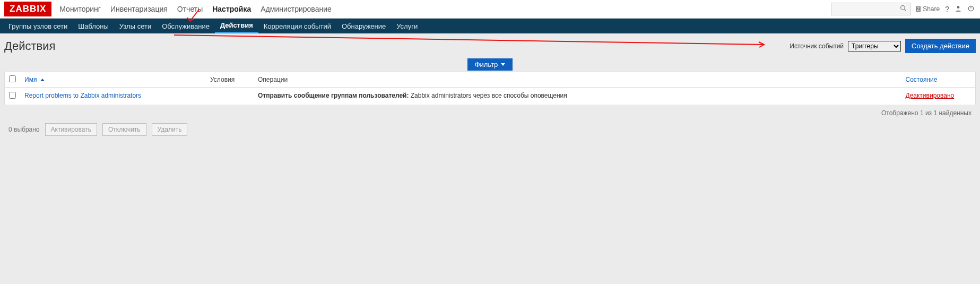 This screenshot has width=980, height=284. I want to click on topnav-monitoring: Мониторинг, so click(80, 9).